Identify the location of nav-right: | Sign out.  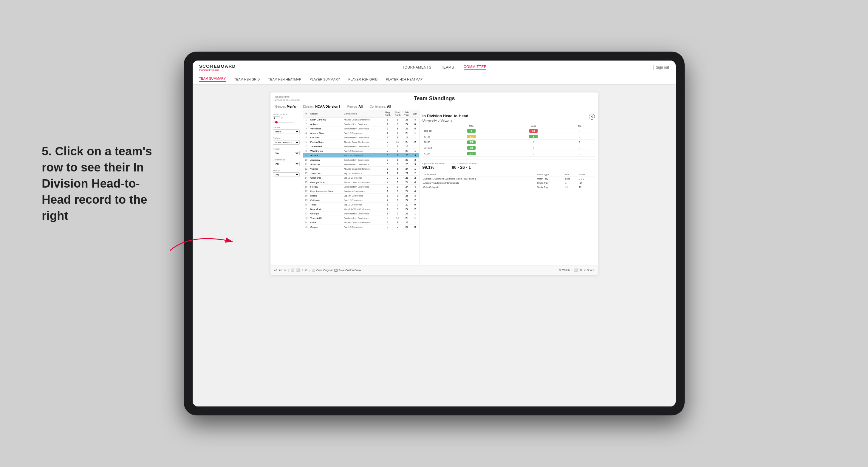
(661, 67).